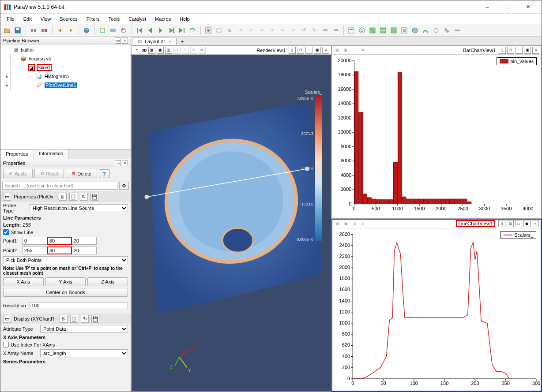 The image size is (542, 392). I want to click on picker-icon: ✦, so click(137, 50).